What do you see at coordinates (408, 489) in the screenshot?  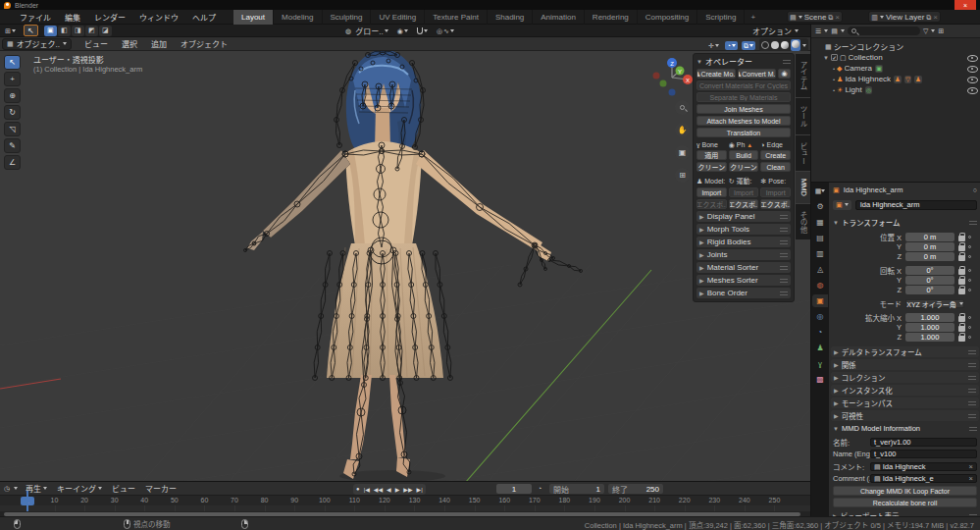 I see `next-keyframe-button: ▶▶` at bounding box center [408, 489].